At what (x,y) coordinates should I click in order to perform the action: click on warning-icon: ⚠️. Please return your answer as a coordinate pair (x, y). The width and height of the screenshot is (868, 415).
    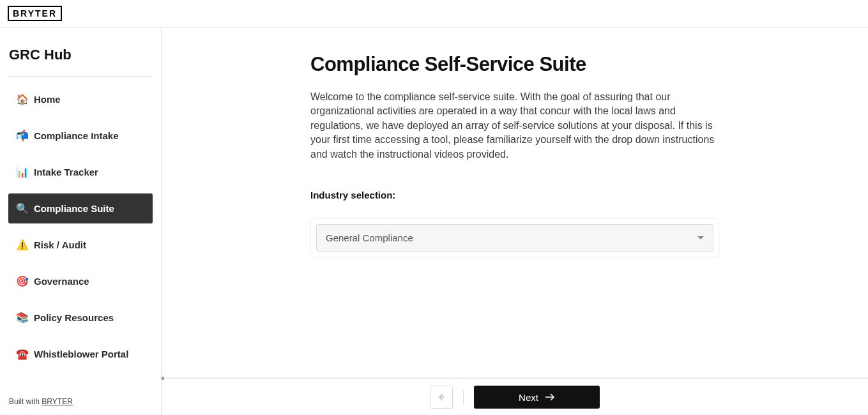
    Looking at the image, I should click on (22, 245).